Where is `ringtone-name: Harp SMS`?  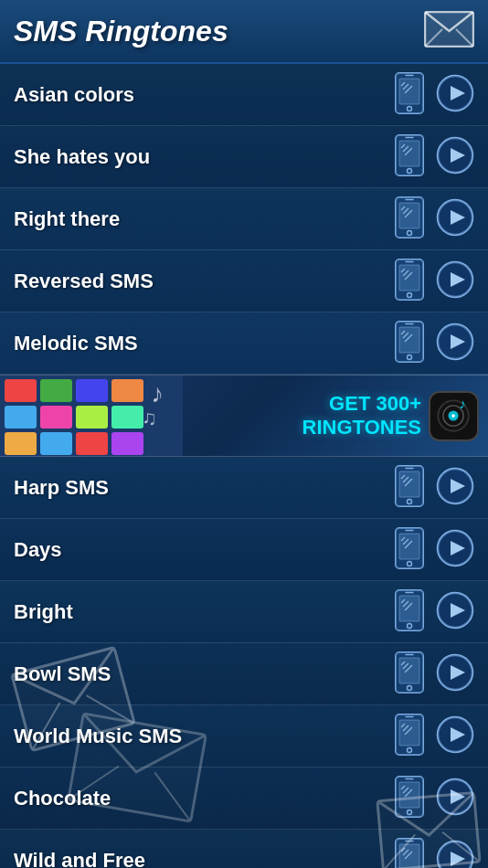 ringtone-name: Harp SMS is located at coordinates (202, 488).